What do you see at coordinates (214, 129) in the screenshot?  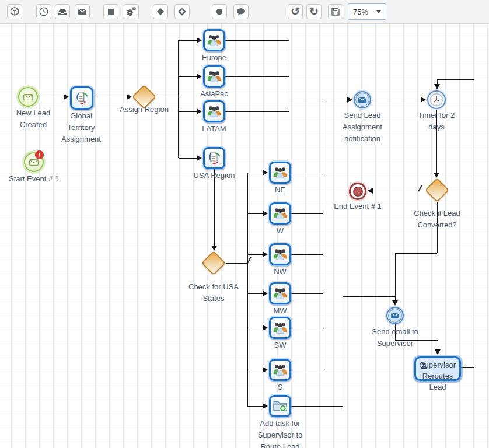 I see `node-label-latam: LATAM` at bounding box center [214, 129].